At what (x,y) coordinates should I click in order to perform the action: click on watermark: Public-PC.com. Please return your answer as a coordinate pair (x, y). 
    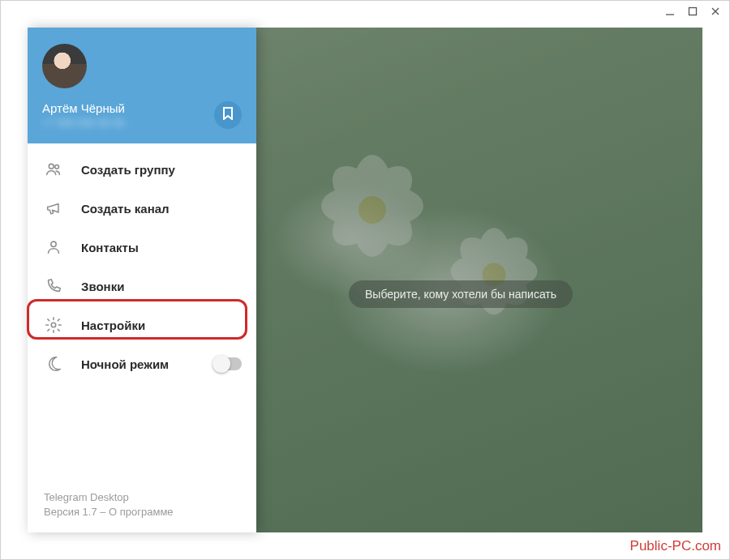
    Looking at the image, I should click on (676, 546).